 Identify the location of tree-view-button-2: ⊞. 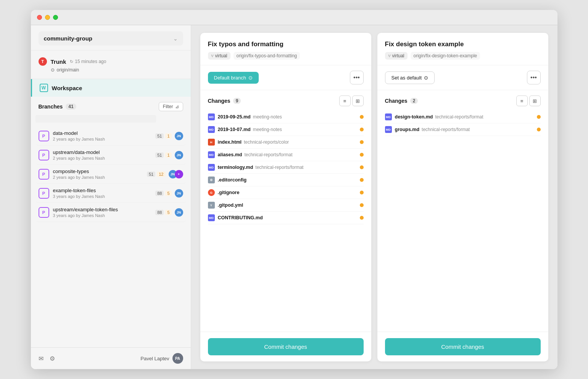
(535, 101).